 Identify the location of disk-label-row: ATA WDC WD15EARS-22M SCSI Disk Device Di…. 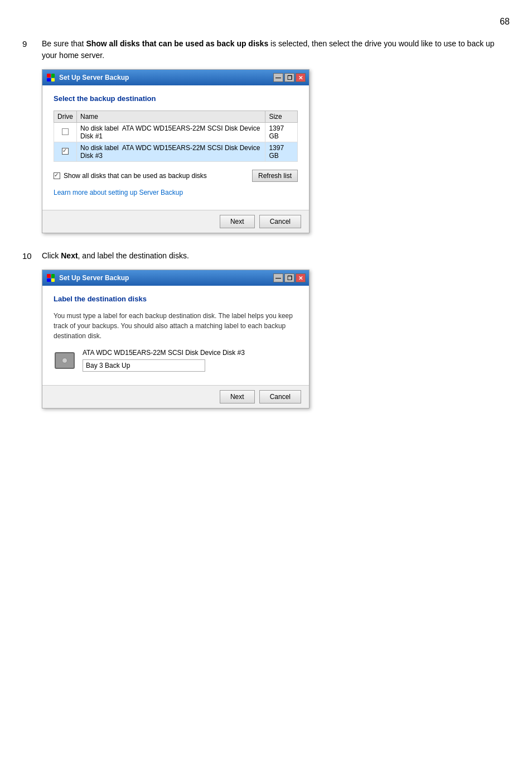
(176, 361).